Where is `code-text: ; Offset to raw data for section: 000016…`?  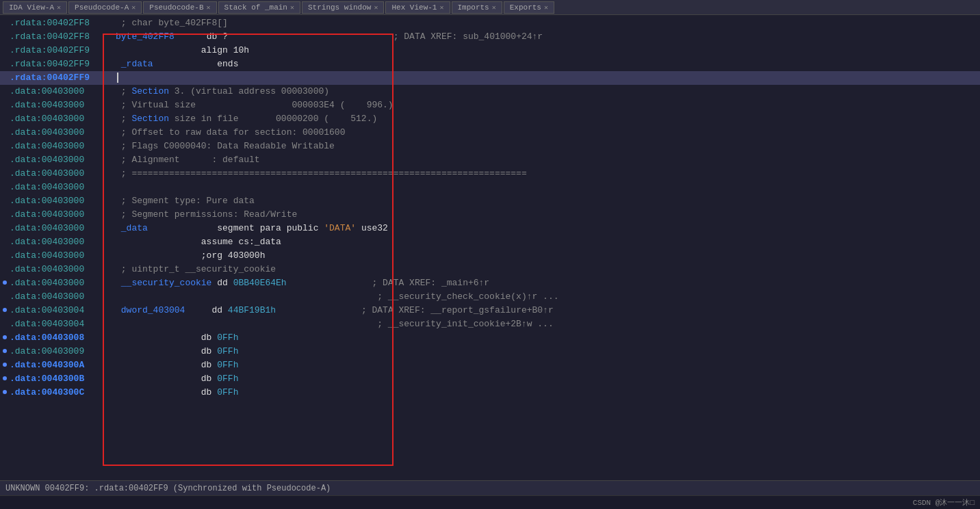
code-text: ; Offset to raw data for section: 000016… is located at coordinates (546, 133).